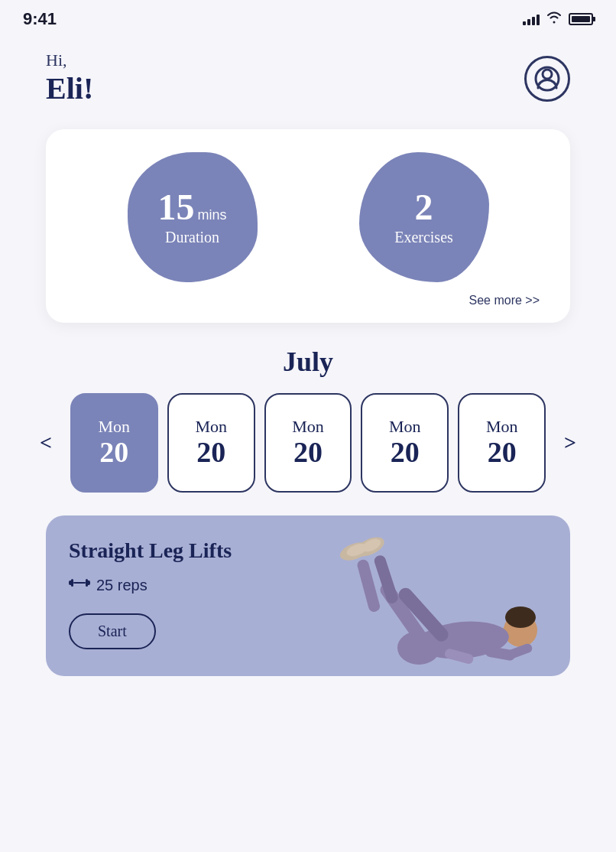 This screenshot has width=616, height=852. I want to click on month-label: July, so click(308, 362).